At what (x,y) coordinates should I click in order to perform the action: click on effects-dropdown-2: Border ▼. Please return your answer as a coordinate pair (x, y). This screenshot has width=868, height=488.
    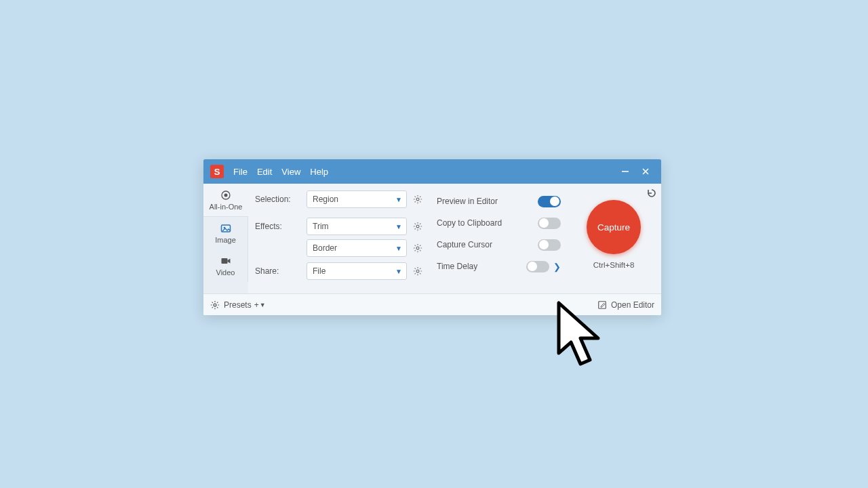
    Looking at the image, I should click on (357, 248).